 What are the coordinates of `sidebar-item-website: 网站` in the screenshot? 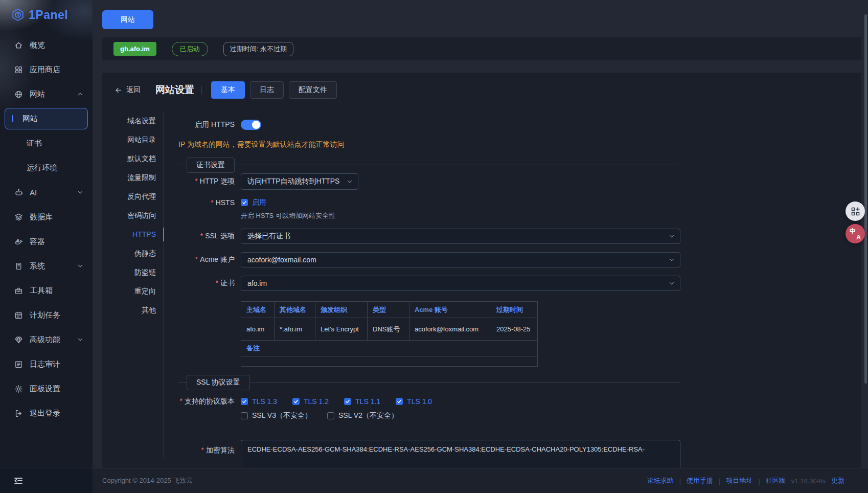 It's located at (46, 94).